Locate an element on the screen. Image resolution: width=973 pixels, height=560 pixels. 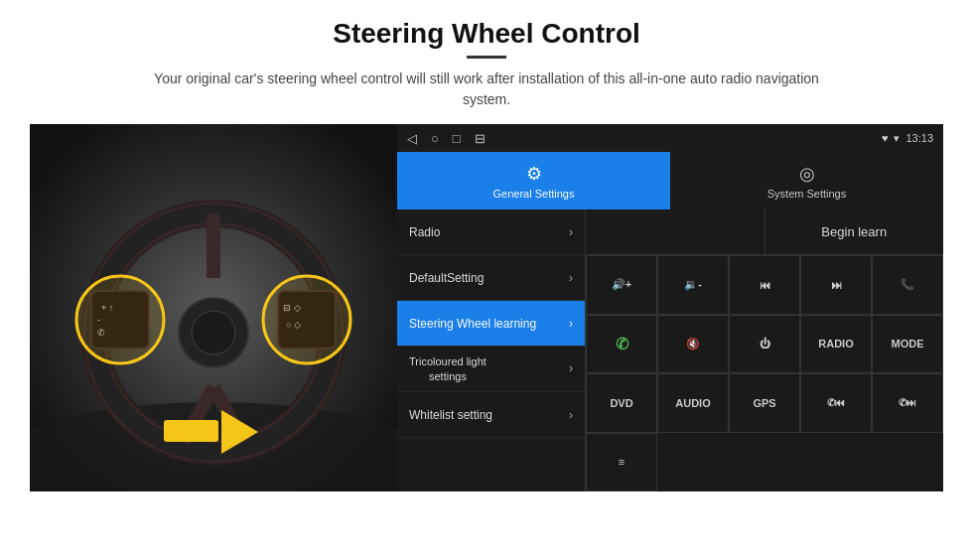
tab-general-label: General Settings is located at coordinates (534, 194).